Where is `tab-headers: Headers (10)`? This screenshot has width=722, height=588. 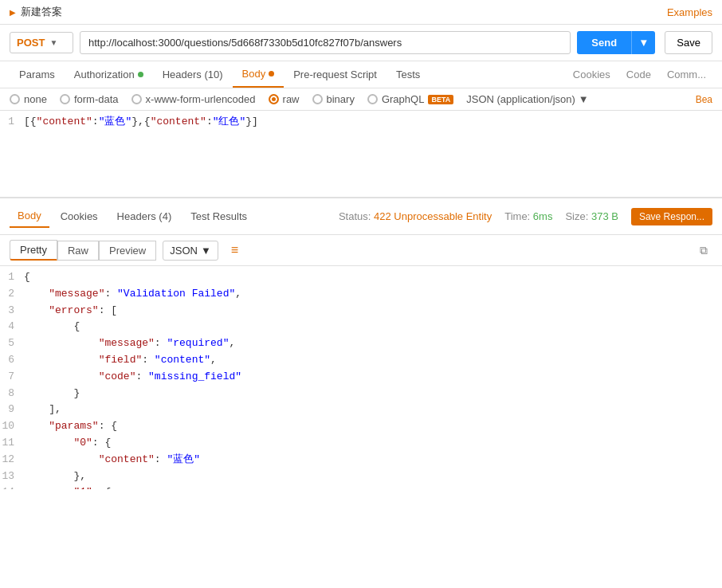
tab-headers: Headers (10) is located at coordinates (193, 75).